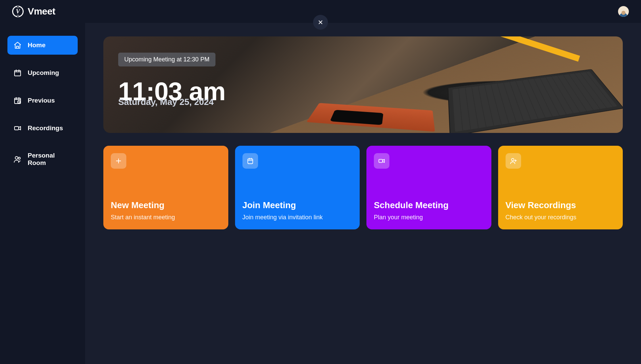  I want to click on card-new-meeting: New Meeting Start an instant meeting, so click(166, 188).